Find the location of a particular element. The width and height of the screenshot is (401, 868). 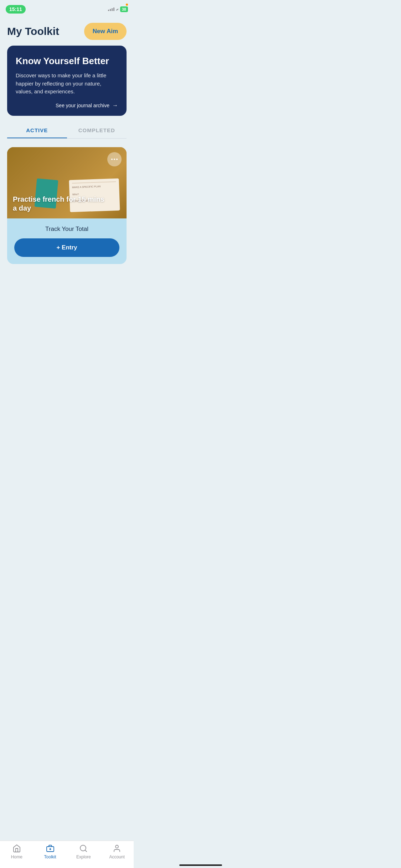

header: My Toolkit New Aim is located at coordinates (67, 31).